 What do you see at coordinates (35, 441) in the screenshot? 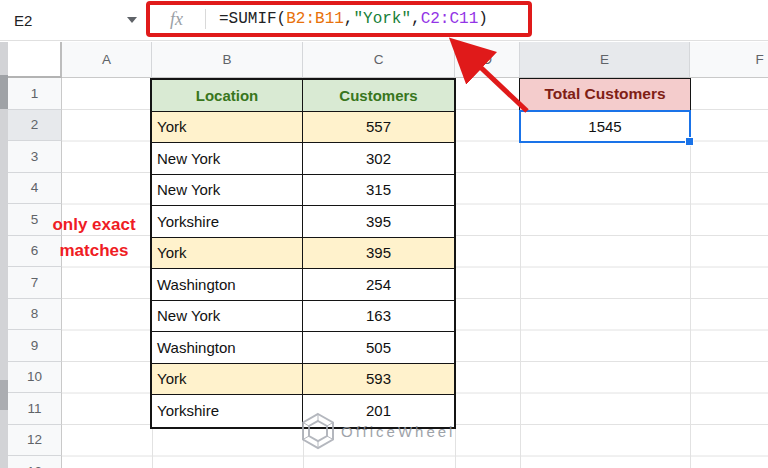
I see `row-header-12: 12` at bounding box center [35, 441].